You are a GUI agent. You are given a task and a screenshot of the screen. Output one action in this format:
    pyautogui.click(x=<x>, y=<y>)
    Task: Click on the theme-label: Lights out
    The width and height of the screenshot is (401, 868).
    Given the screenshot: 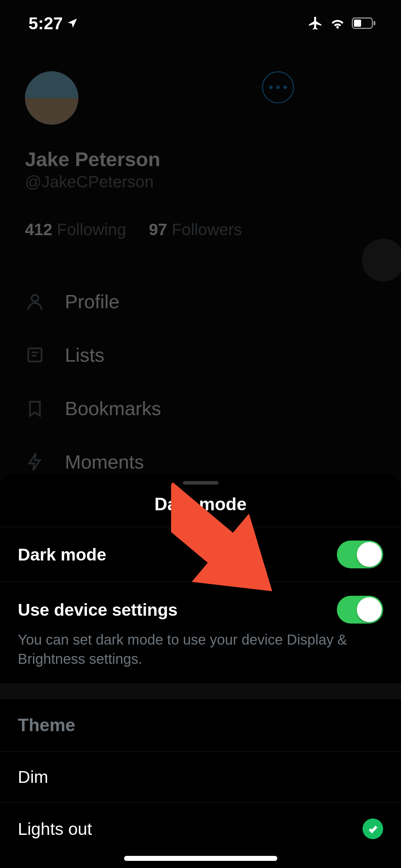 What is the action you would take?
    pyautogui.click(x=55, y=829)
    